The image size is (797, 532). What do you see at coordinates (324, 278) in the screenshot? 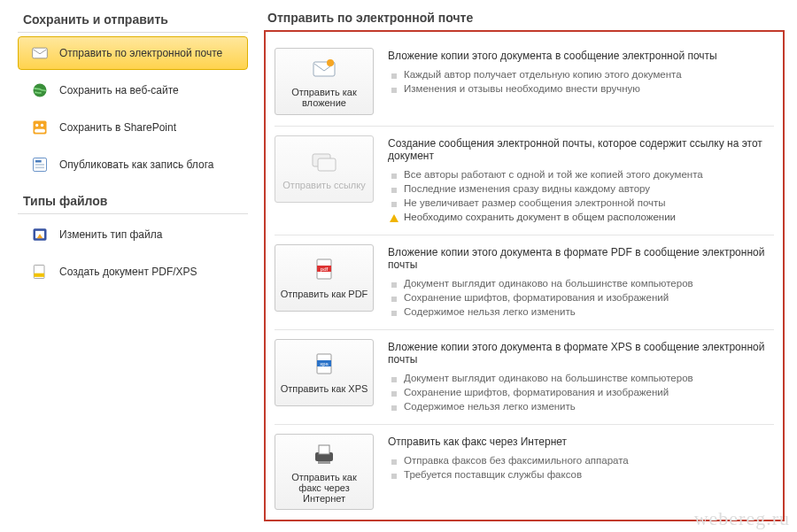
I see `send-pdf-button: pdf Отправить как PDF` at bounding box center [324, 278].